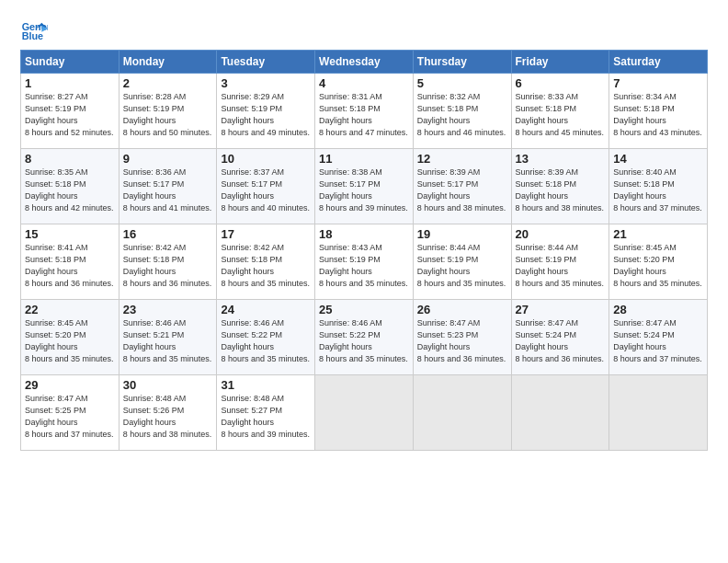  What do you see at coordinates (658, 338) in the screenshot?
I see `table-cell: 28Sunrise: 8:47 AMSunset: 5:24 PMDayligh…` at bounding box center [658, 338].